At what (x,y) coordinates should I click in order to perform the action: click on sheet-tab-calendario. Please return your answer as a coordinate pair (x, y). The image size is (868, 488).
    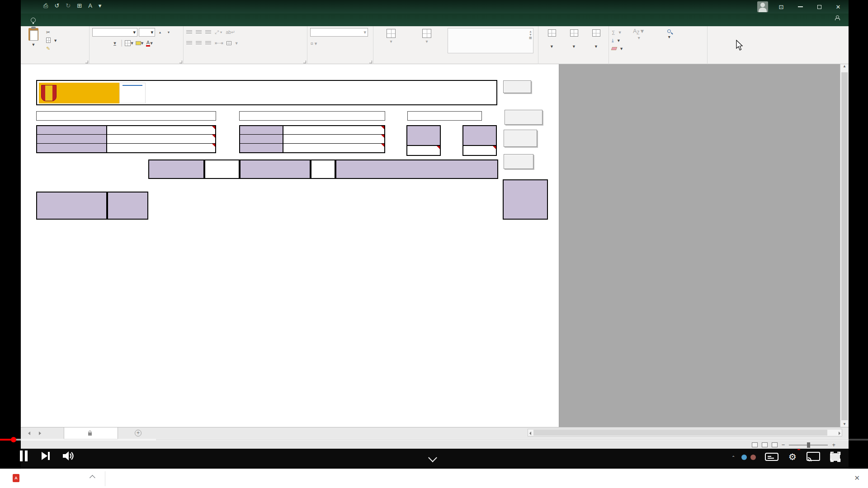
    Looking at the image, I should click on (91, 433).